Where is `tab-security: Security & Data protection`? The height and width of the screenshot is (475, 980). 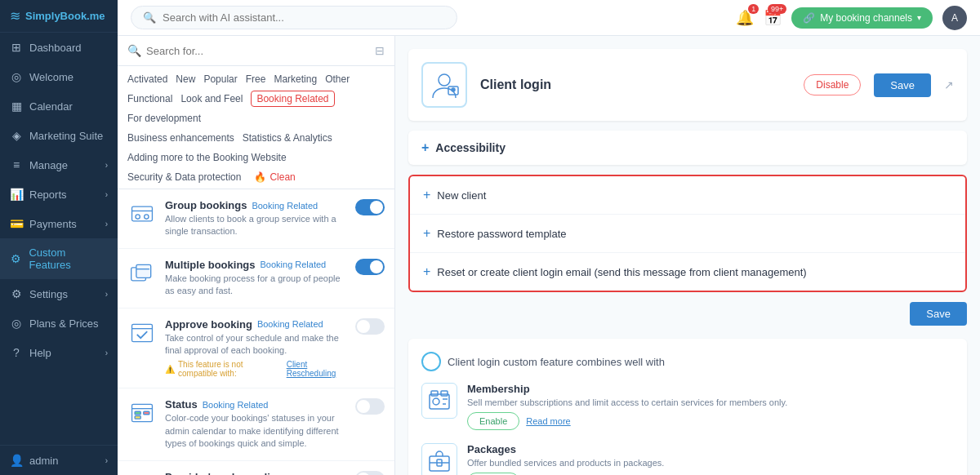 tab-security: Security & Data protection is located at coordinates (185, 177).